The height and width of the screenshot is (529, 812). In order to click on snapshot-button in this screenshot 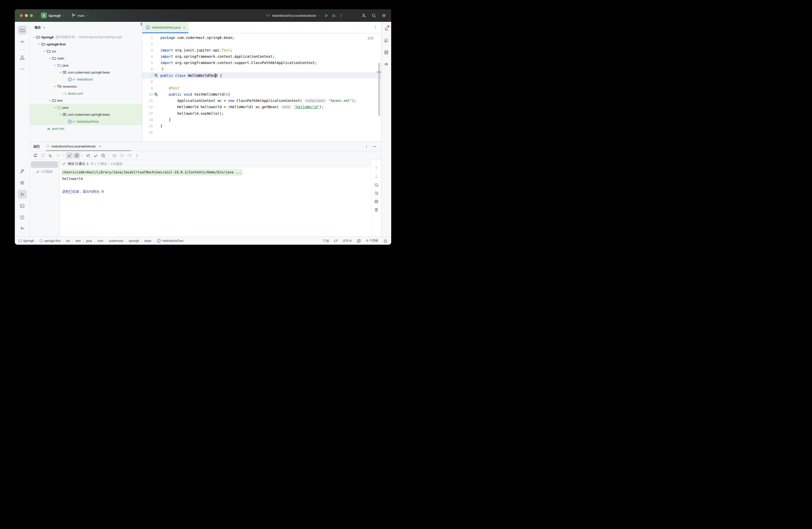, I will do `click(115, 156)`.